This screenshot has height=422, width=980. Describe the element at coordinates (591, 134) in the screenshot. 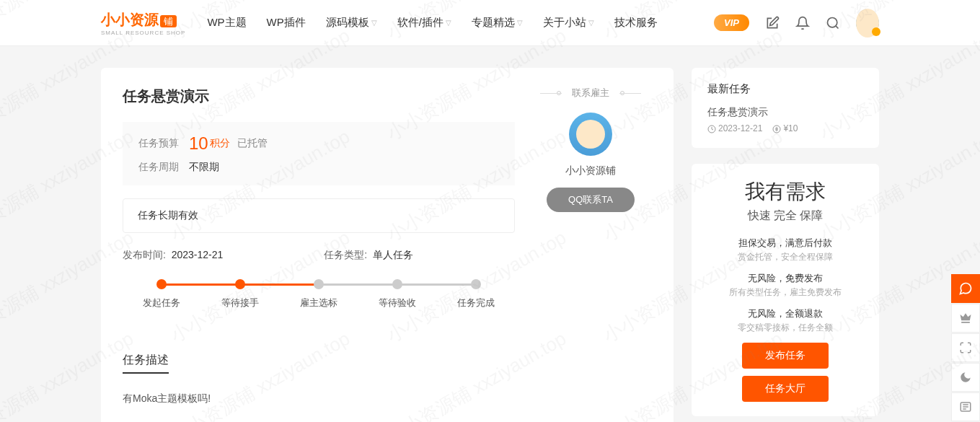

I see `employer-avatar` at that location.